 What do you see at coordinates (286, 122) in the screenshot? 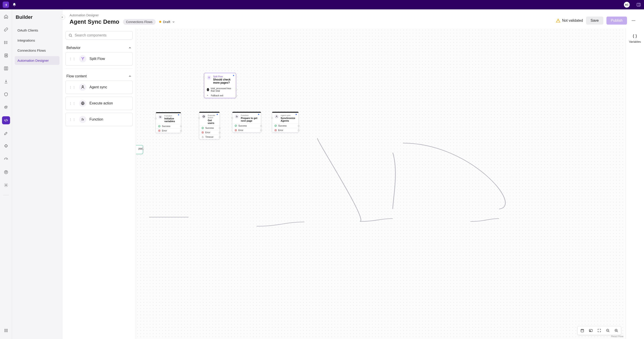
I see `node-synchronize-agents: Agent syncSynchronize Agents Success Err…` at bounding box center [286, 122].